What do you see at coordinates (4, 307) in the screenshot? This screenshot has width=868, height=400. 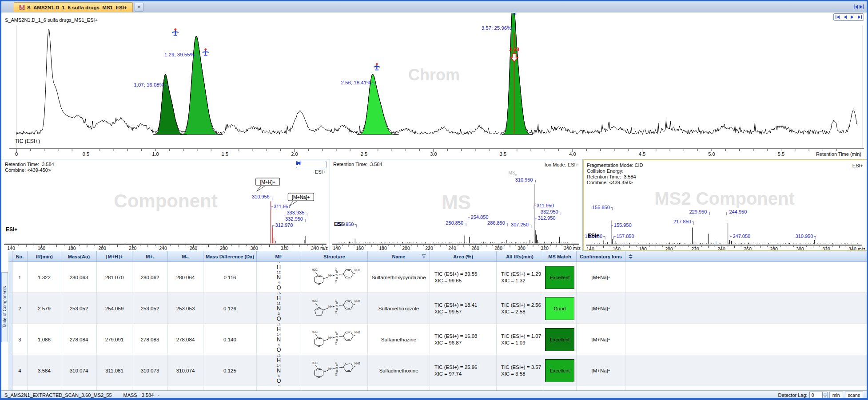 I see `table-of-components-tab: Table of Components` at bounding box center [4, 307].